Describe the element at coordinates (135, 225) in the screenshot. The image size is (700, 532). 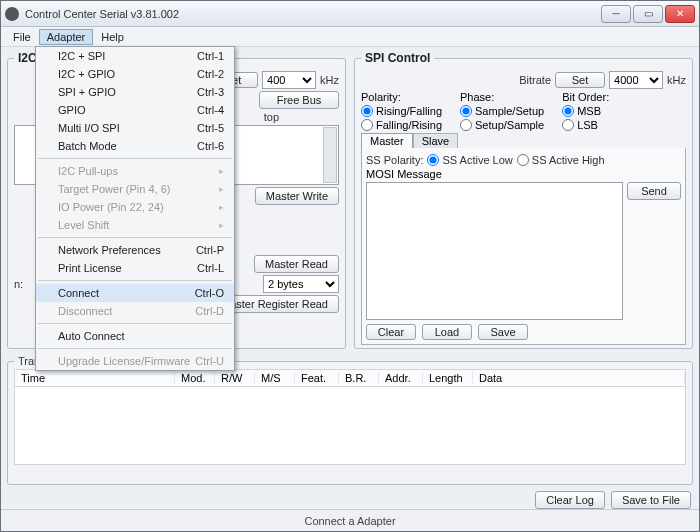
I see `menu-level-shift: Level Shift` at that location.